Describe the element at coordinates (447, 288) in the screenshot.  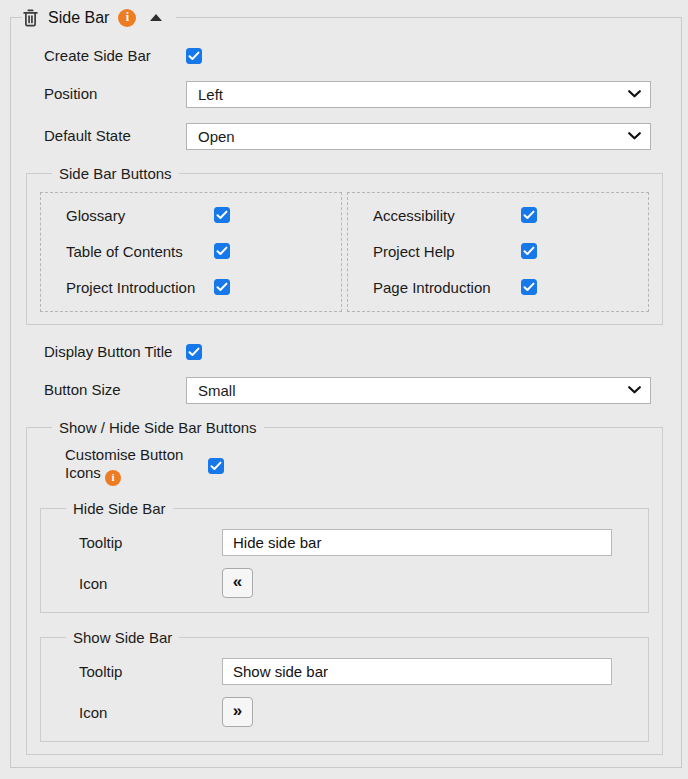
I see `page-introduction-label: Page Introduction` at that location.